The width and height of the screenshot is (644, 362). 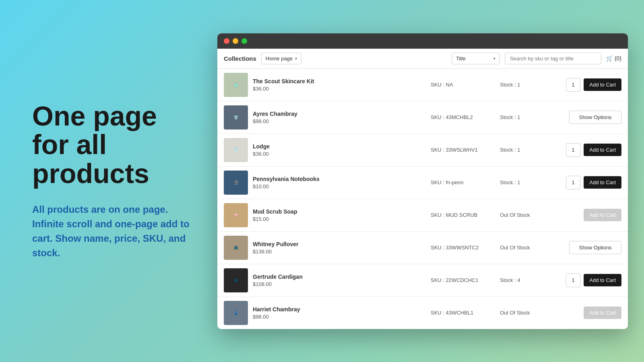 I want to click on product-price: $15.00, so click(x=339, y=219).